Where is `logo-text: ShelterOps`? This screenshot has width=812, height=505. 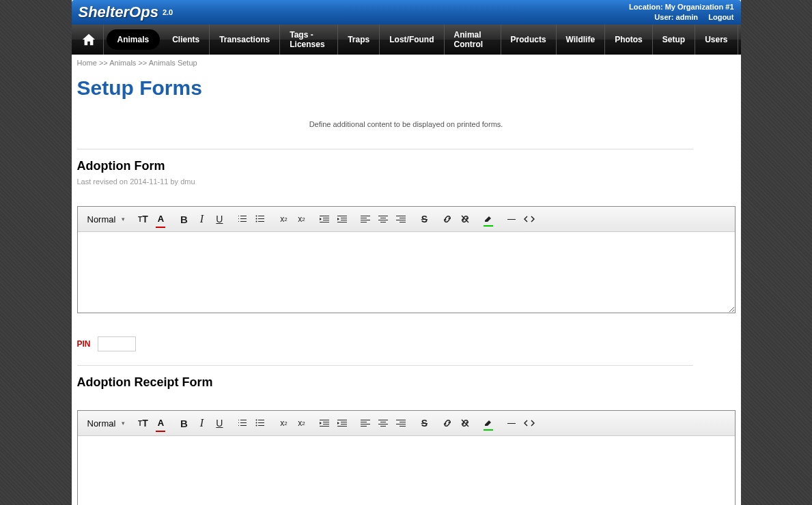
logo-text: ShelterOps is located at coordinates (119, 12).